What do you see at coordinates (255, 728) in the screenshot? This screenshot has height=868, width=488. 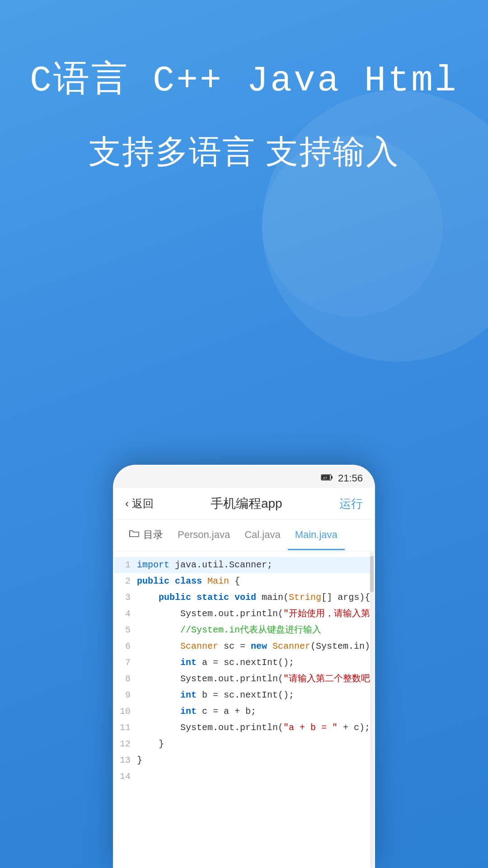 I see `line-content-11: System.out.println("a + b = " + c);` at bounding box center [255, 728].